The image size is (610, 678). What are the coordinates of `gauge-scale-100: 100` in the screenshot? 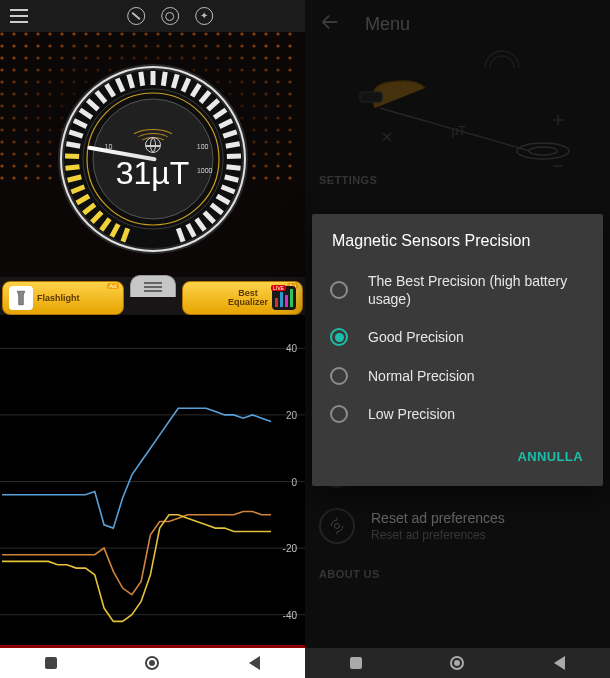 It's located at (203, 146).